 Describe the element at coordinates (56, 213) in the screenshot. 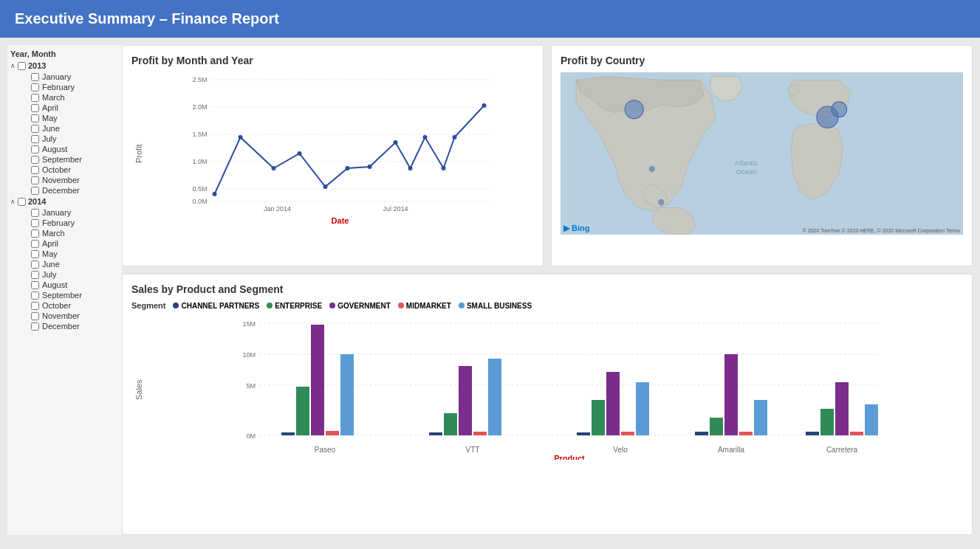

I see `month-label: January` at that location.